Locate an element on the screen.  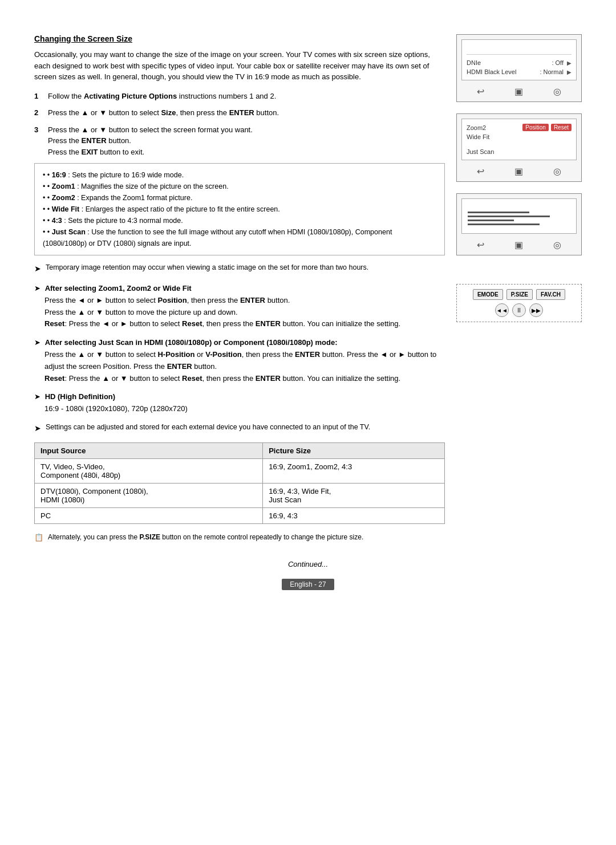
hd-title: ➤ HD (High Definition) is located at coordinates (240, 397).